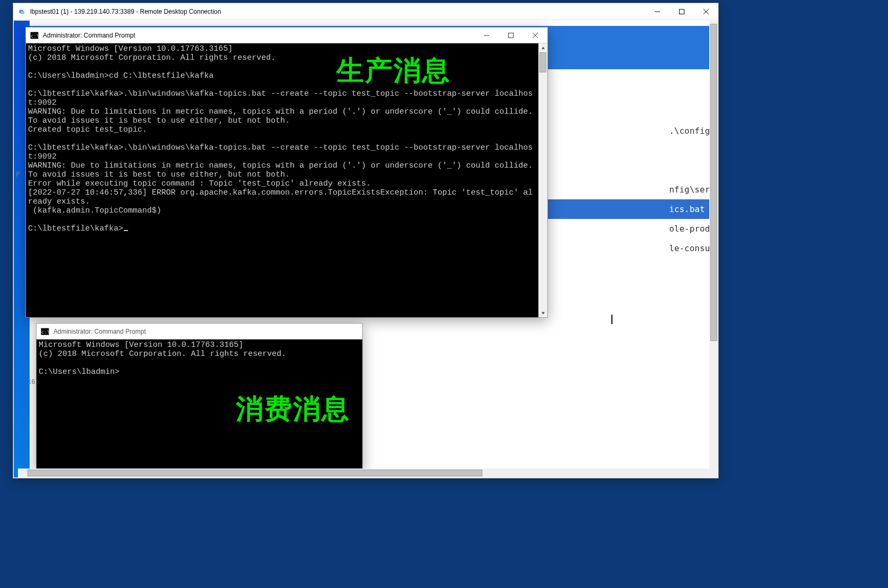 This screenshot has height=588, width=888. Describe the element at coordinates (511, 35) in the screenshot. I see `cmd-window-controls` at that location.